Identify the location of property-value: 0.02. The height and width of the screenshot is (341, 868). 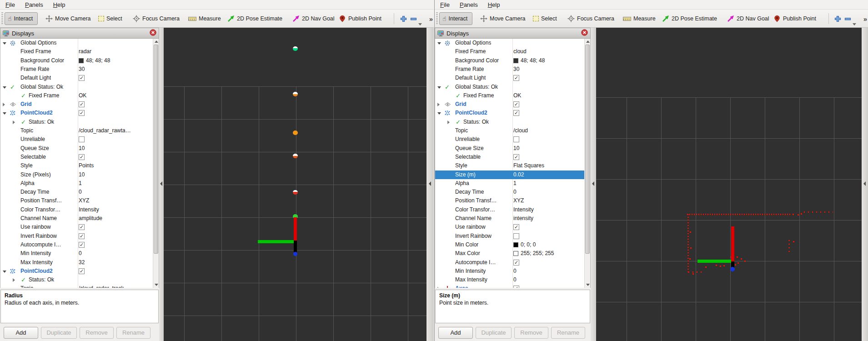
(518, 175).